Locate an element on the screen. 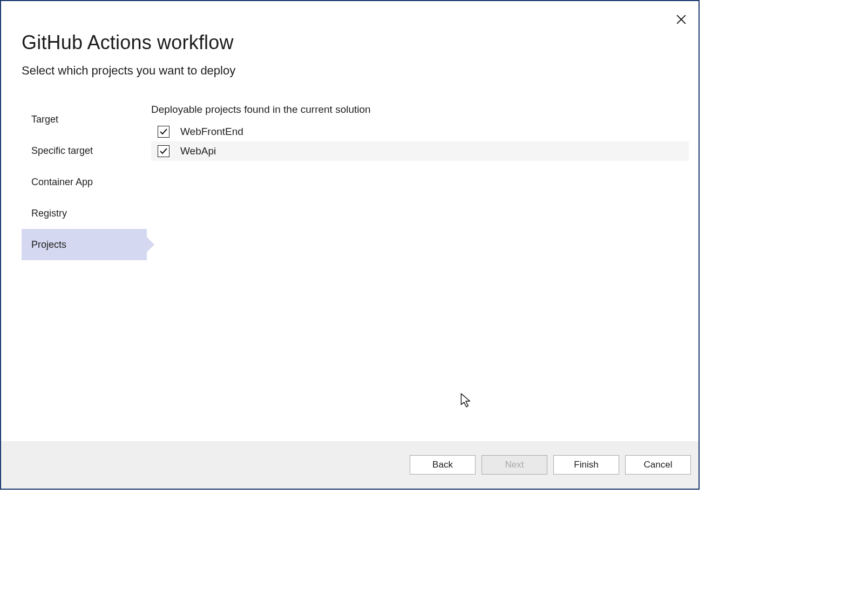 Image resolution: width=868 pixels, height=609 pixels. sidebar-item-projects: Projects is located at coordinates (84, 245).